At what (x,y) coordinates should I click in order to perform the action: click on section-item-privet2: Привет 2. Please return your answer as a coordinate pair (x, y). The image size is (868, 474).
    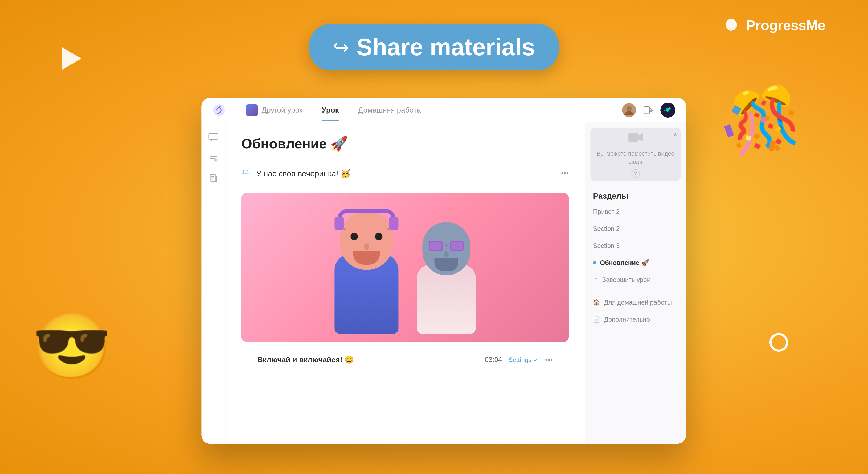
    Looking at the image, I should click on (636, 212).